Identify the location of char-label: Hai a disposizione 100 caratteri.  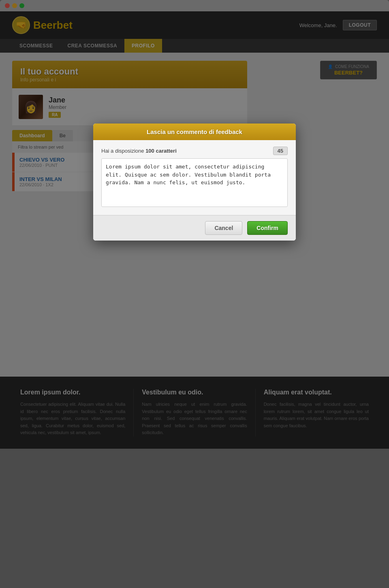
(139, 151).